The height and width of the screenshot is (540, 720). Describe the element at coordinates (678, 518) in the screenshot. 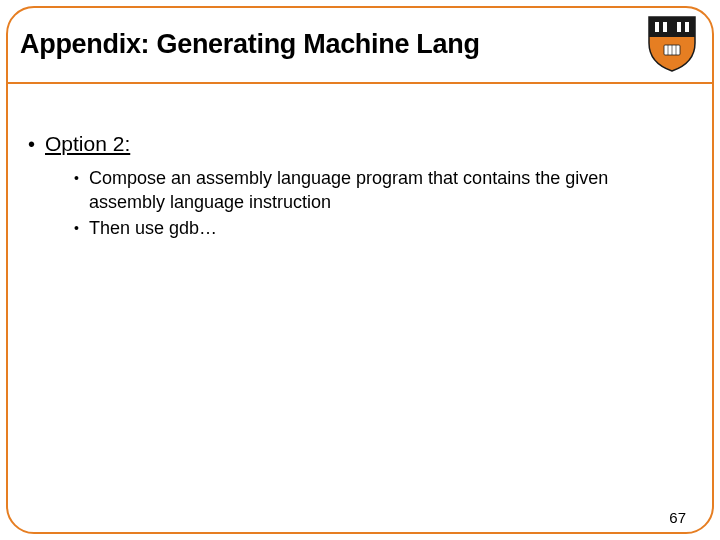

I see `page-number: 67` at that location.